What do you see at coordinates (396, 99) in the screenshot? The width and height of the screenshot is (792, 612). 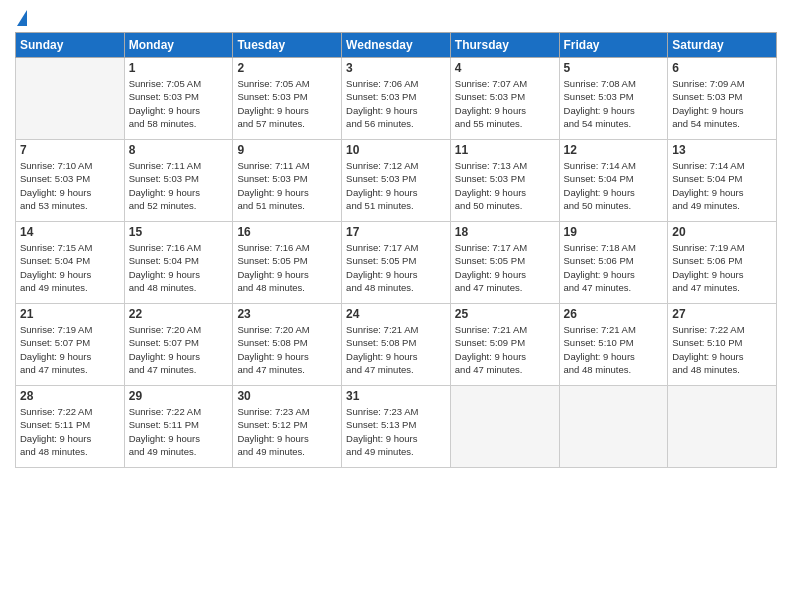 I see `week-row-1: 1Sunrise: 7:05 AMSunset: 5:03 PMDaylight…` at bounding box center [396, 99].